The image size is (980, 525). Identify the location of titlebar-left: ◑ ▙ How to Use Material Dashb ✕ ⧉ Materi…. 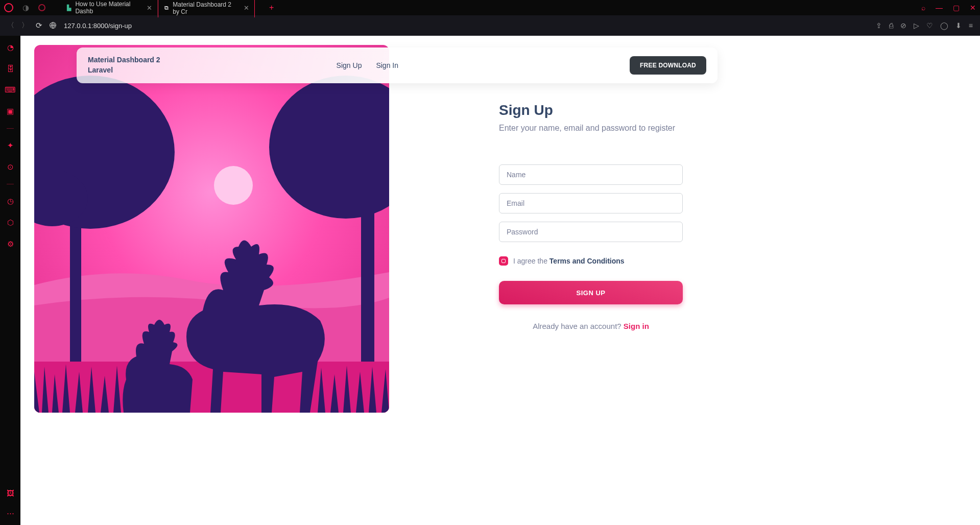
(139, 9).